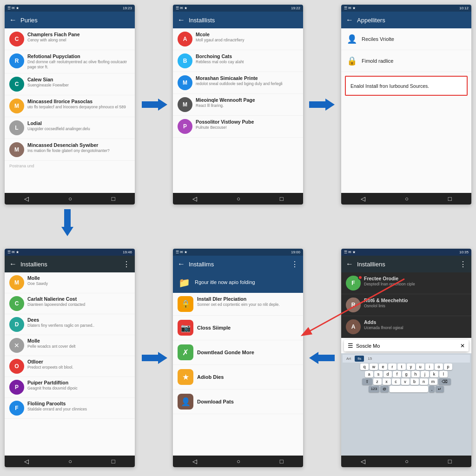 This screenshot has width=476, height=476. Describe the element at coordinates (406, 305) in the screenshot. I see `list-item: R Rot6 & MeechehtioOsnolol linis` at that location.